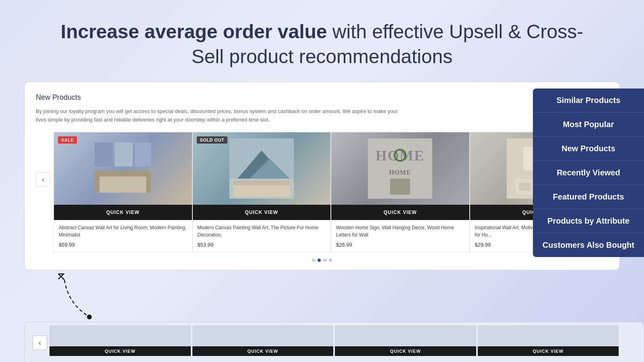 Image resolution: width=644 pixels, height=362 pixels. I want to click on product-name-2: Modern Canvas Painting Wall Art, The Pic…, so click(262, 231).